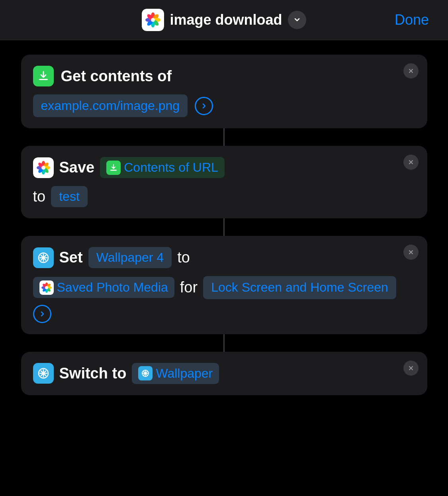  What do you see at coordinates (77, 167) in the screenshot?
I see `save-label: Save` at bounding box center [77, 167].